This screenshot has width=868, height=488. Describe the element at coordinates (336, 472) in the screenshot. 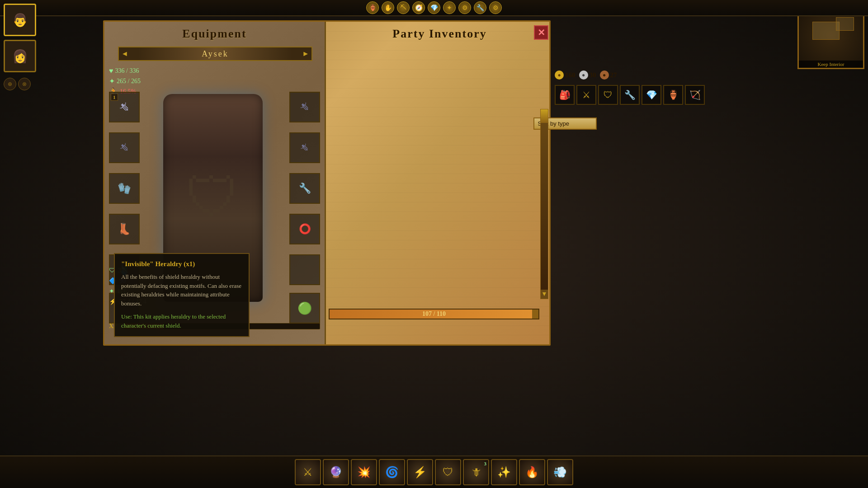

I see `skill-2: 🔮` at that location.